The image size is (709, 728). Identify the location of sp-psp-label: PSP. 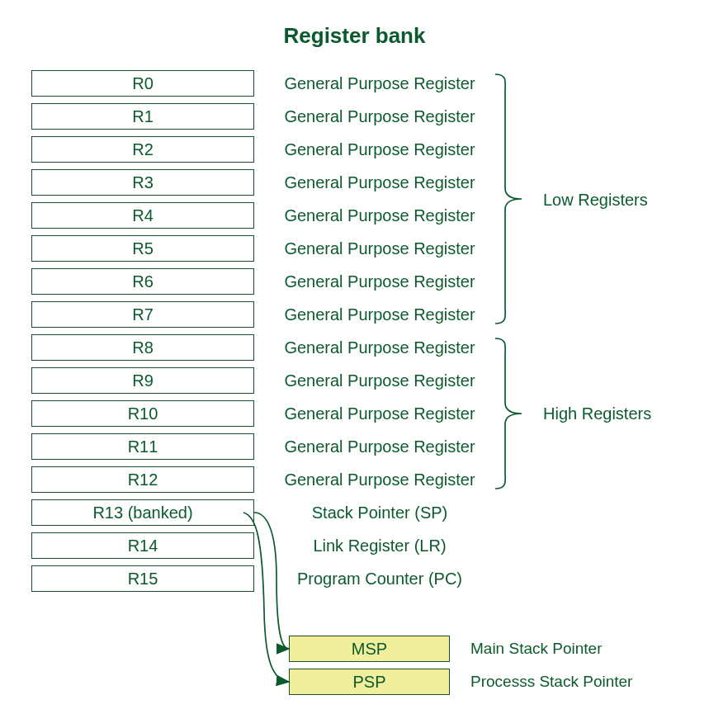
(369, 682).